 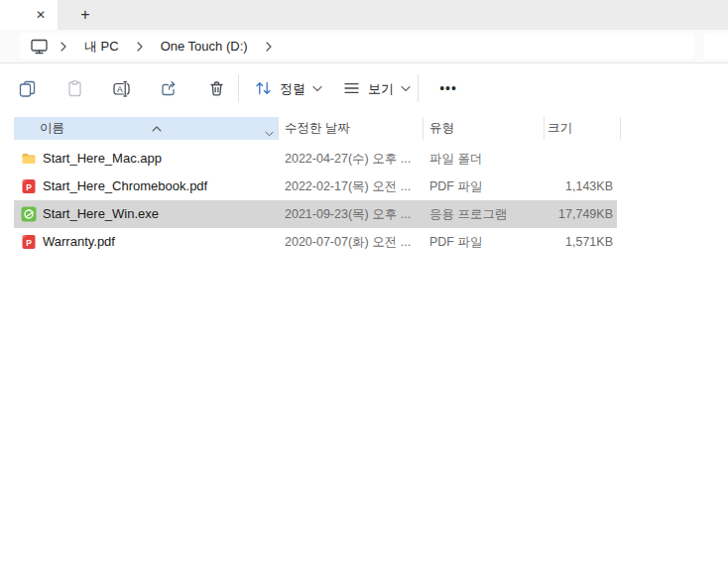 What do you see at coordinates (216, 88) in the screenshot?
I see `delete-button` at bounding box center [216, 88].